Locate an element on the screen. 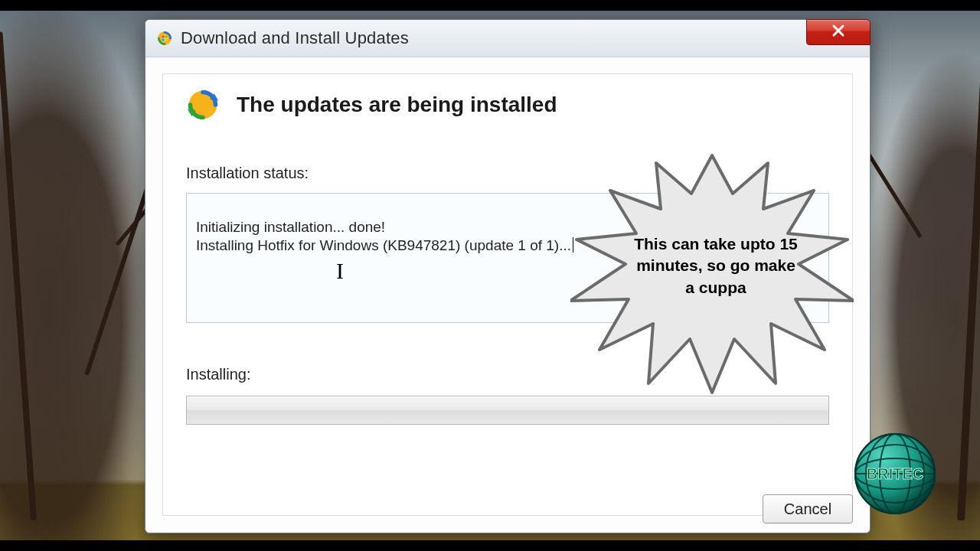 The width and height of the screenshot is (980, 551). close-button is located at coordinates (838, 32).